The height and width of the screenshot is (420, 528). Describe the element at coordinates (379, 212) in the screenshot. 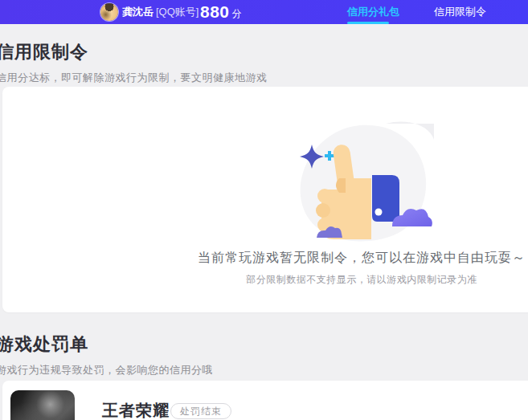

I see `sleeve-dot` at that location.